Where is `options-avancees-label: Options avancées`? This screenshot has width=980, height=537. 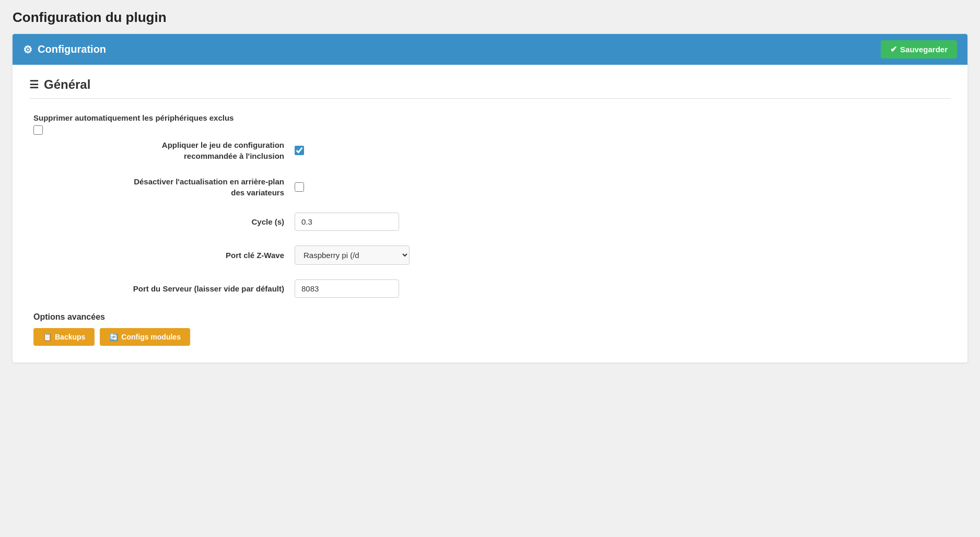
options-avancees-label: Options avancées is located at coordinates (490, 317).